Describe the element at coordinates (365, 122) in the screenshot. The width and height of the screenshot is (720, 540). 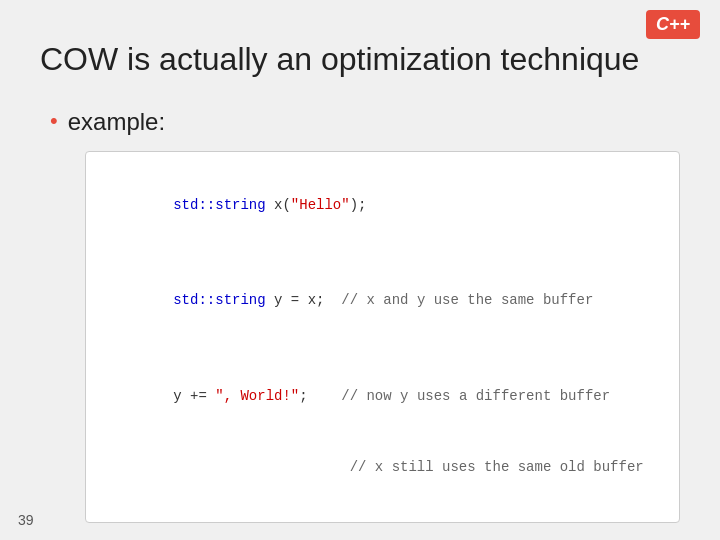
I see `bullet-item: • example:` at that location.